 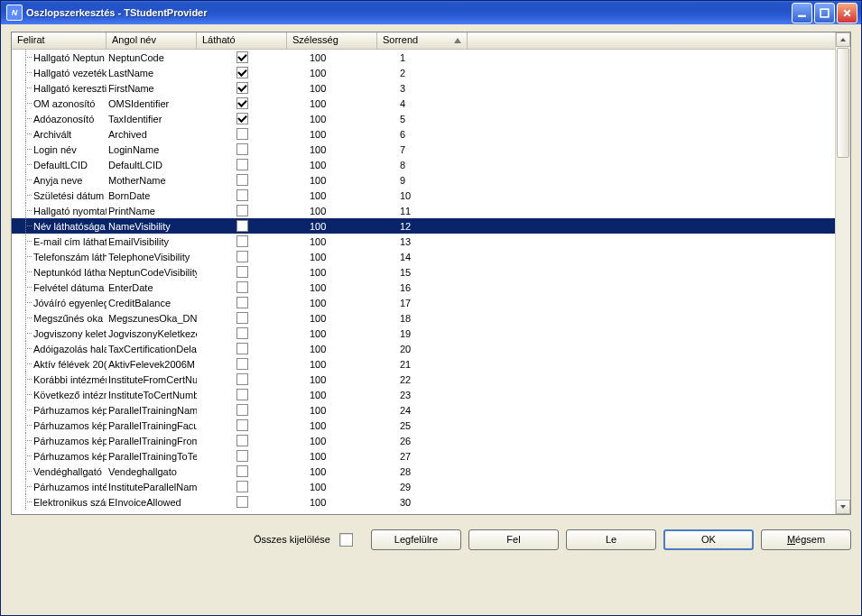 I want to click on cell-lathato, so click(x=242, y=103).